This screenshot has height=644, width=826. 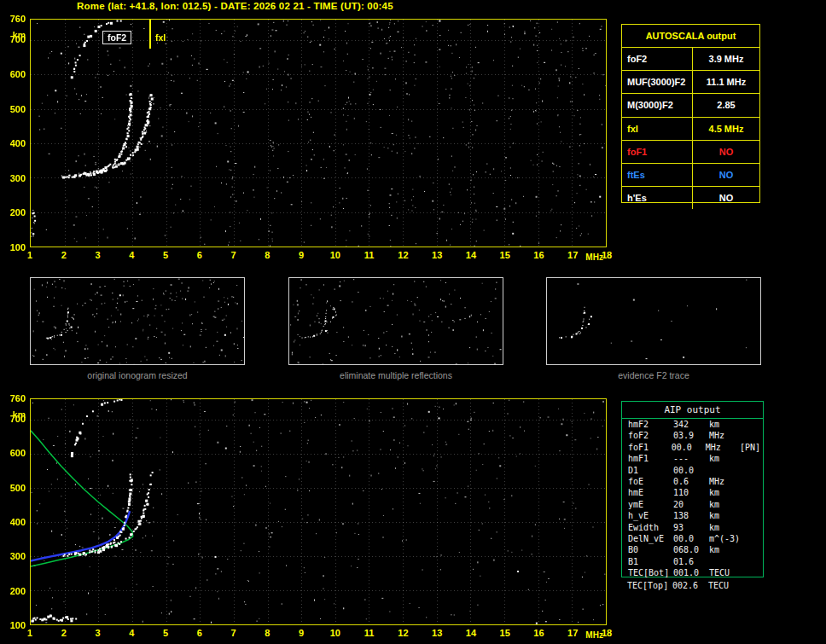 What do you see at coordinates (726, 152) in the screenshot?
I see `autoscala-param-value: NO` at bounding box center [726, 152].